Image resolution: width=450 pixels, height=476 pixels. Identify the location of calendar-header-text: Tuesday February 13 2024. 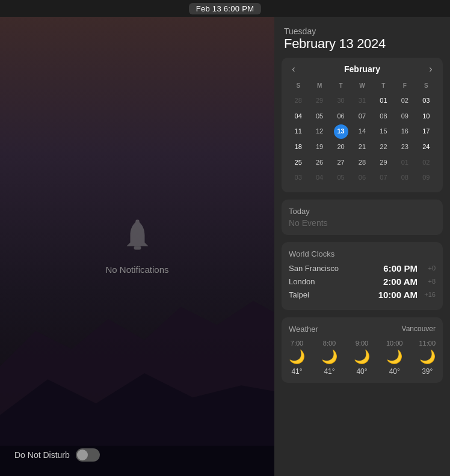
(362, 39).